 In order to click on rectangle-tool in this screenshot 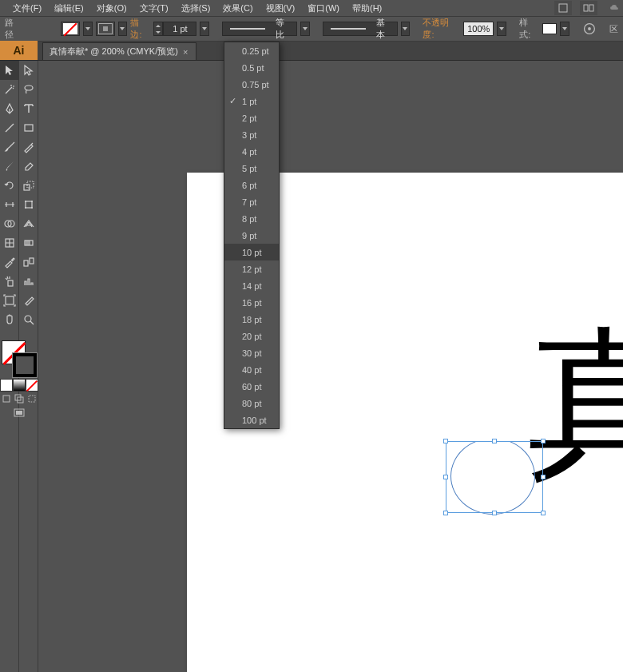, I will do `click(29, 128)`.